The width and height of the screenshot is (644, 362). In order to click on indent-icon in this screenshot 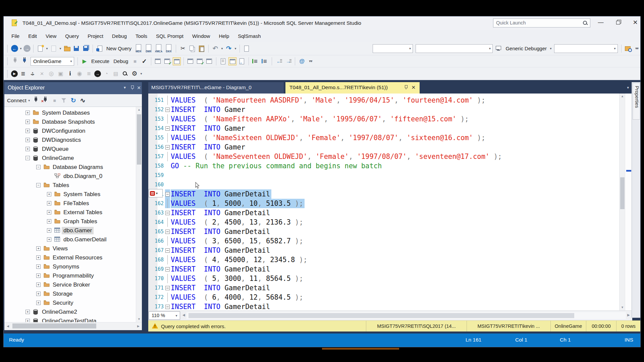, I will do `click(288, 61)`.